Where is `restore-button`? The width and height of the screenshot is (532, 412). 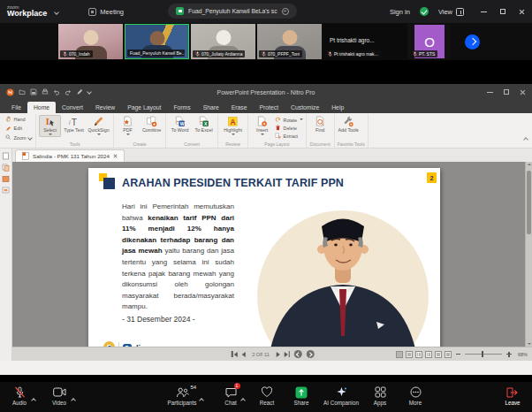 restore-button is located at coordinates (506, 92).